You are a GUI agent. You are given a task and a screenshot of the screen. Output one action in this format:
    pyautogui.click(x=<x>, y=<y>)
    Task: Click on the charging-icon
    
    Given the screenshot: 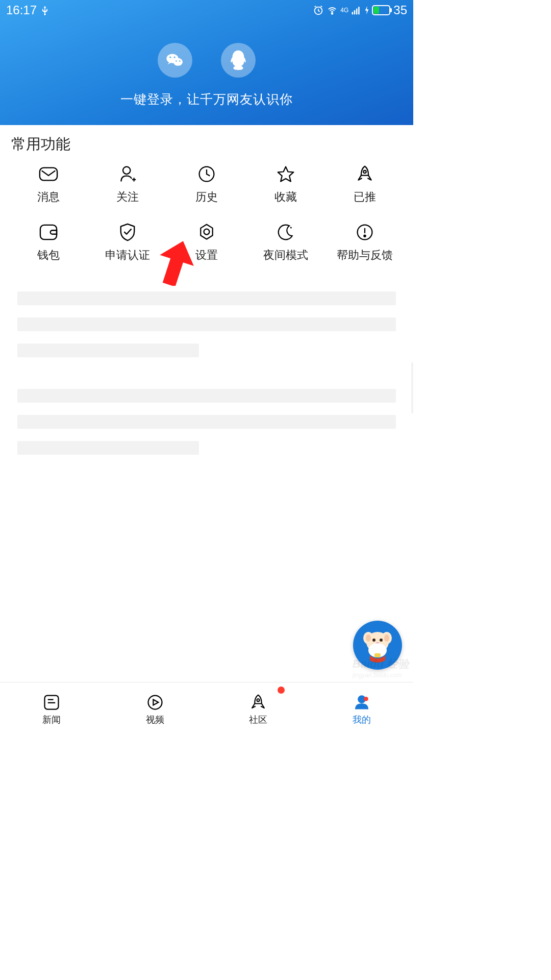 What is the action you would take?
    pyautogui.click(x=367, y=10)
    